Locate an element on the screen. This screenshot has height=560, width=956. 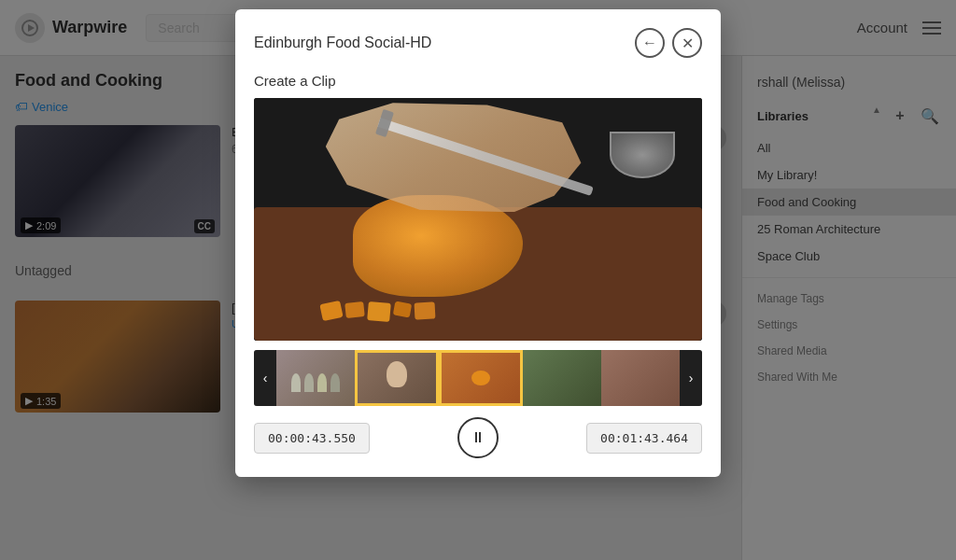
modal-title: Edinburgh Food Social-HD is located at coordinates (343, 43).